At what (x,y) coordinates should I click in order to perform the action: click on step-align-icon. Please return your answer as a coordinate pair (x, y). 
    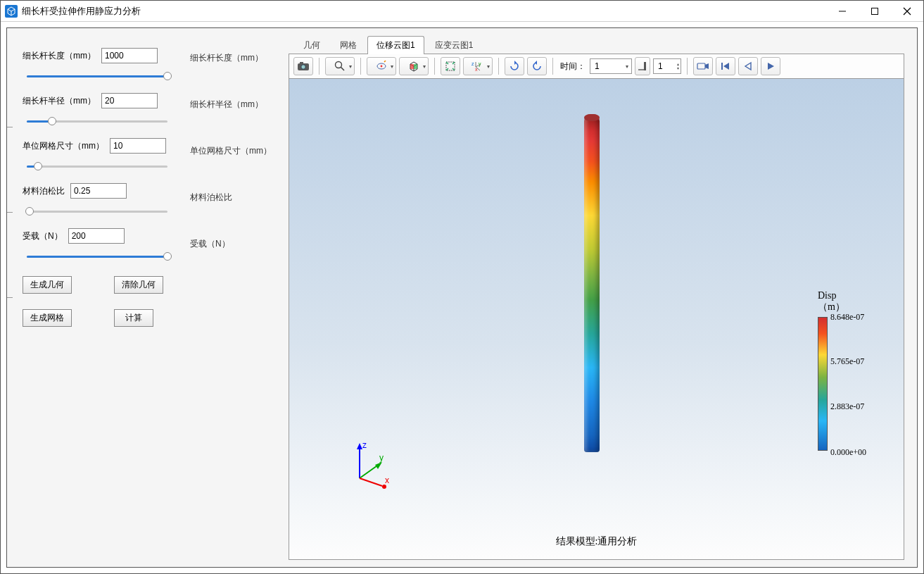
    Looking at the image, I should click on (643, 66).